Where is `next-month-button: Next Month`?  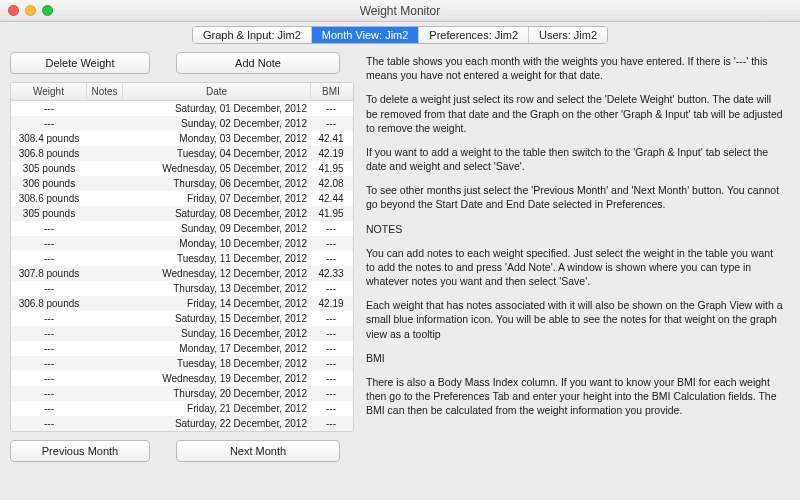
next-month-button: Next Month is located at coordinates (258, 451).